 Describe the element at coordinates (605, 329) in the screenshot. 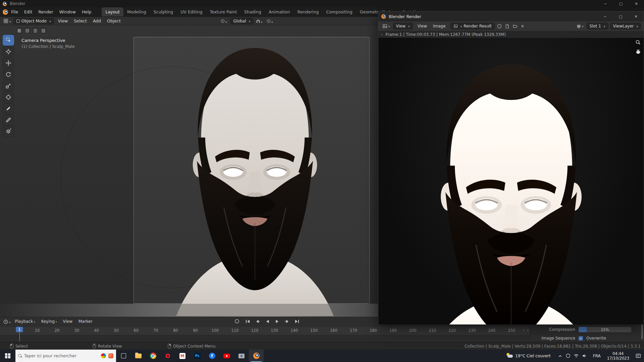

I see `compression-slider: 15%` at that location.